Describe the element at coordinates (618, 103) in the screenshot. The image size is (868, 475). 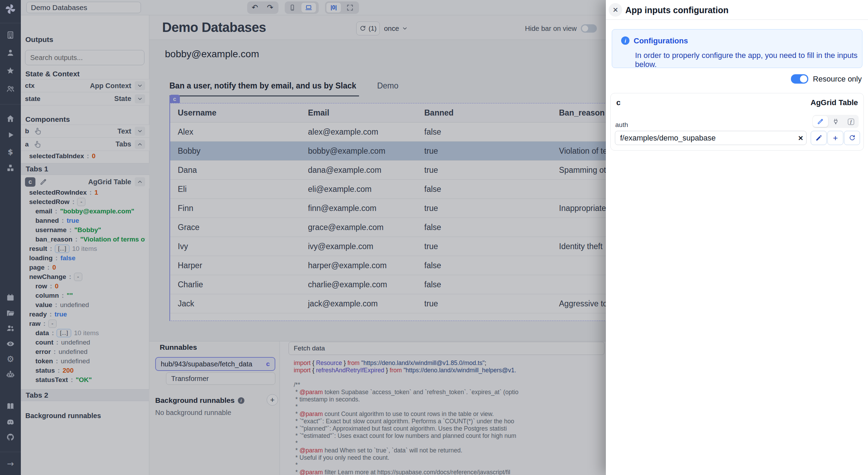
I see `card-component-id: c` at that location.